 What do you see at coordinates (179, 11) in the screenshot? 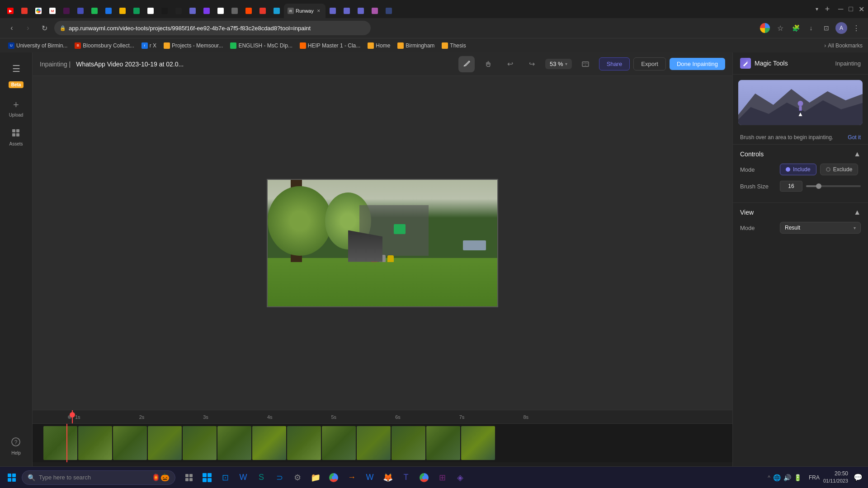
I see `tab-bc` at bounding box center [179, 11].